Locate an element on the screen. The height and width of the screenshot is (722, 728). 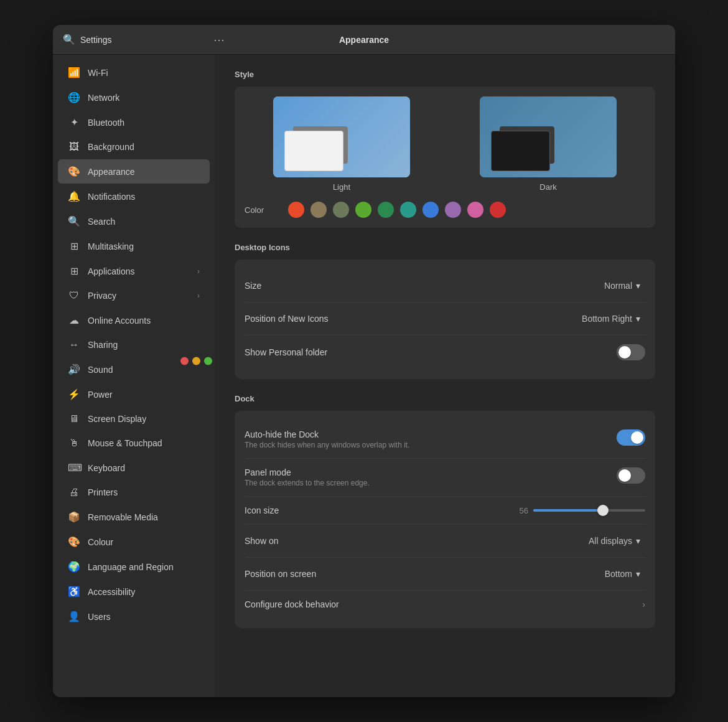
color-label: Color is located at coordinates (263, 210).